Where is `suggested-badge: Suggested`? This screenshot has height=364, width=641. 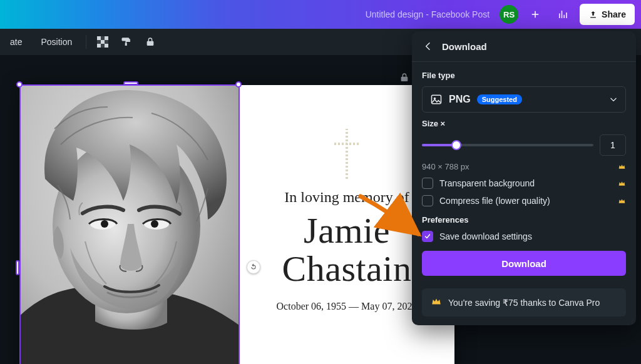 suggested-badge: Suggested is located at coordinates (500, 99).